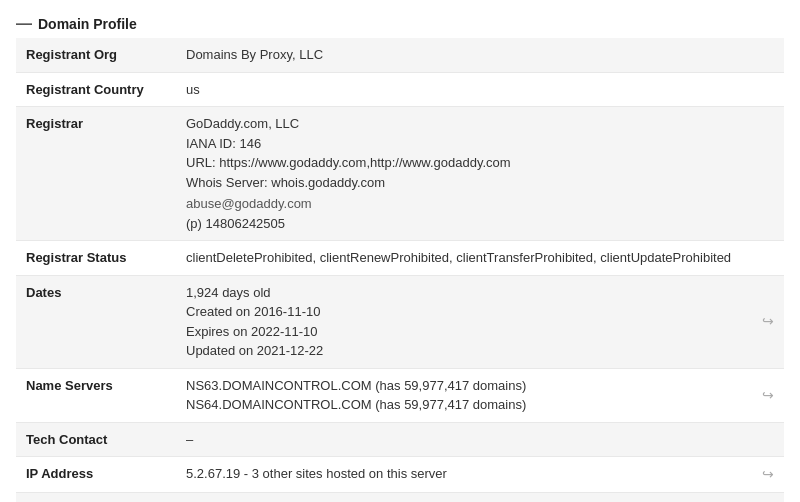 The image size is (800, 502). Describe the element at coordinates (400, 258) in the screenshot. I see `table-row: Registrar StatusclientDeleteProhibited, …` at that location.